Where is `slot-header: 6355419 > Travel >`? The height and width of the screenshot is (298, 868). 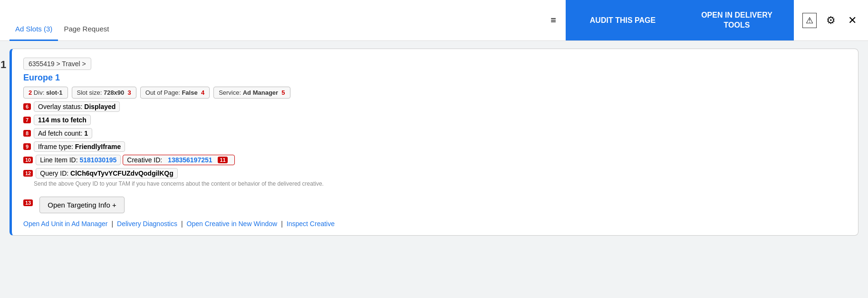 slot-header: 6355419 > Travel > is located at coordinates (435, 64).